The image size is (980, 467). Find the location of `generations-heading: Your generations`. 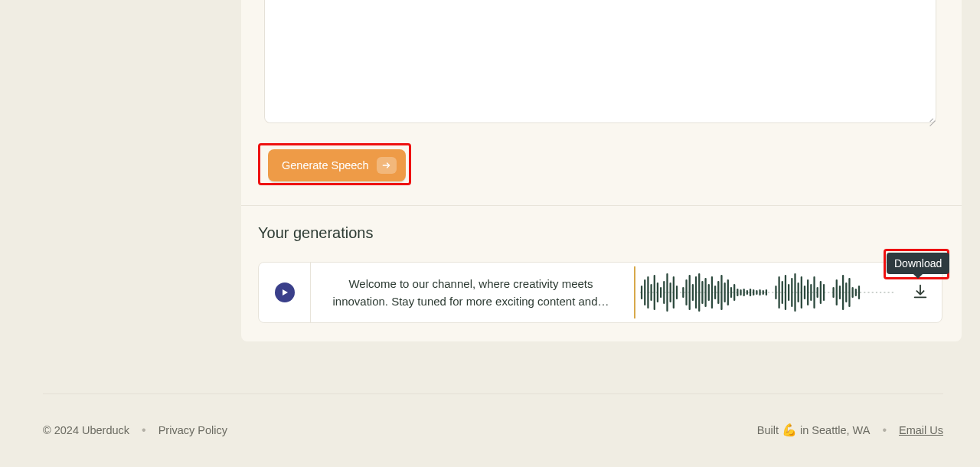

generations-heading: Your generations is located at coordinates (315, 233).